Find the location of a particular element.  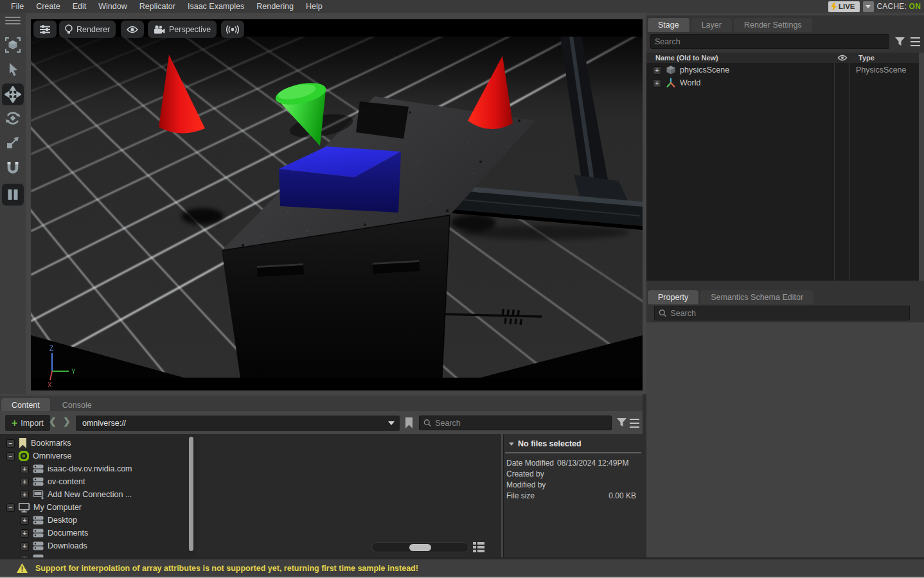

import-button: + Import is located at coordinates (28, 423).